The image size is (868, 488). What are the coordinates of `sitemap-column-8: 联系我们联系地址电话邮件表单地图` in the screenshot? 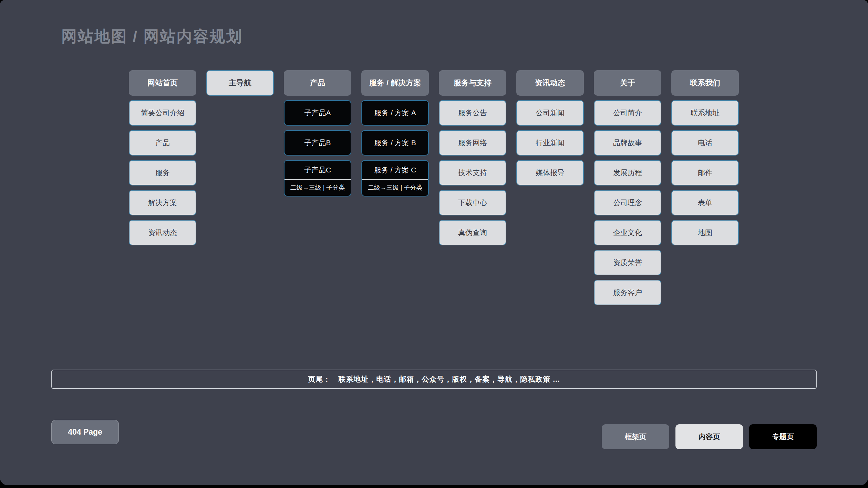 It's located at (705, 188).